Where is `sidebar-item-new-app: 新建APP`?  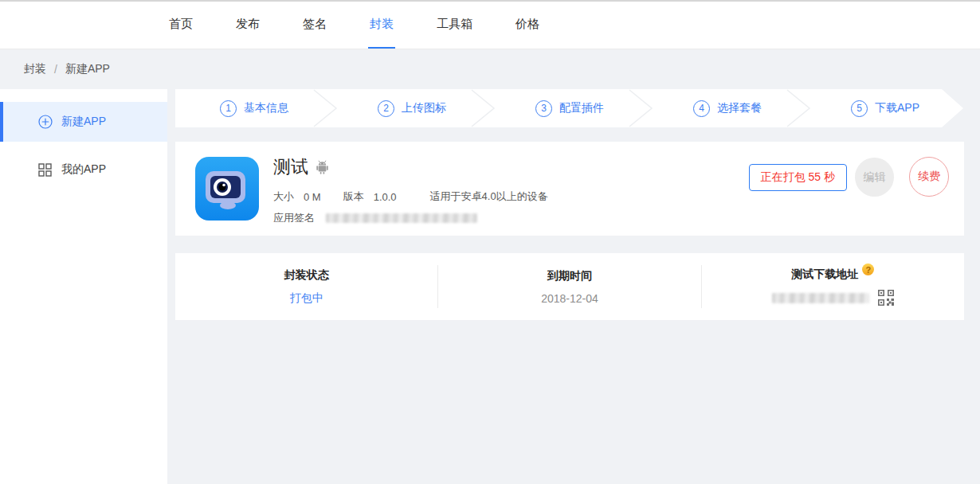 sidebar-item-new-app: 新建APP is located at coordinates (84, 122).